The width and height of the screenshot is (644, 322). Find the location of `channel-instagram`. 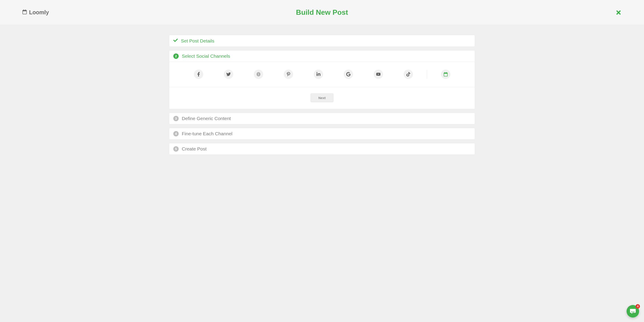

channel-instagram is located at coordinates (258, 74).